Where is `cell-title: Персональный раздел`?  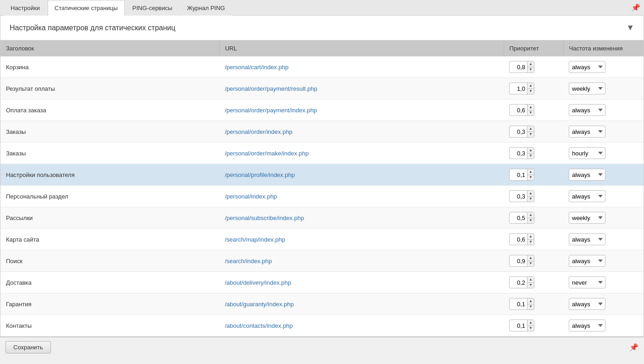 cell-title: Персональный раздел is located at coordinates (110, 196).